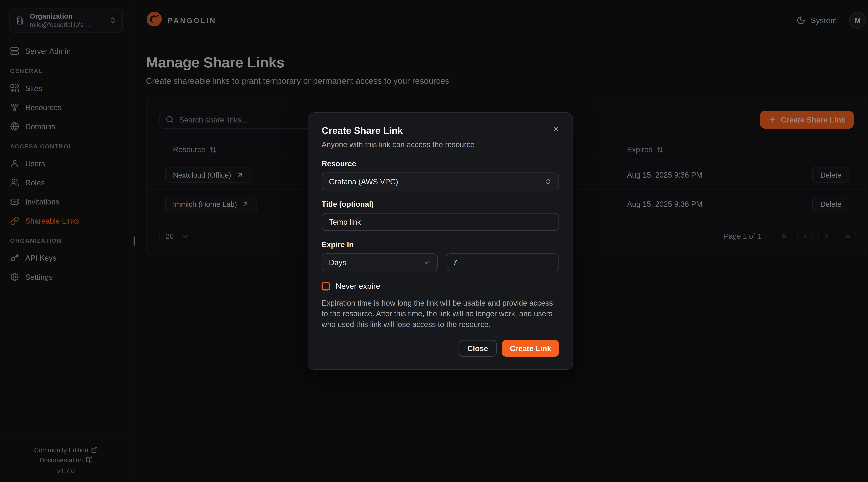  Describe the element at coordinates (502, 262) in the screenshot. I see `expire-value-input` at that location.